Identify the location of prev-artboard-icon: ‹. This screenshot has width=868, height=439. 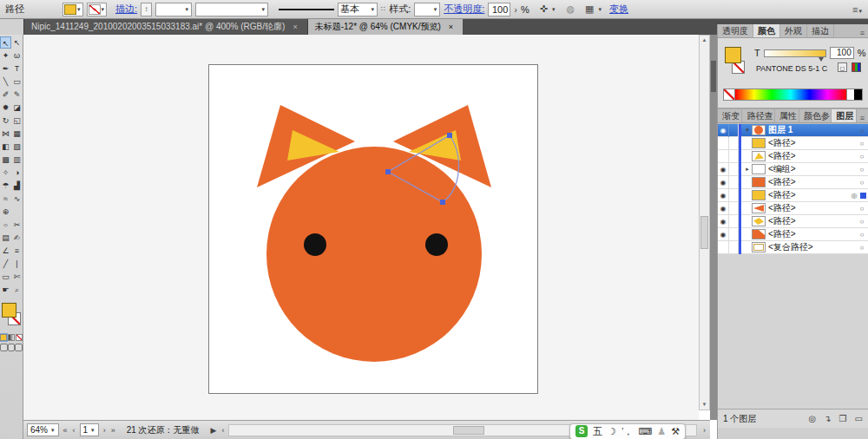
(75, 430).